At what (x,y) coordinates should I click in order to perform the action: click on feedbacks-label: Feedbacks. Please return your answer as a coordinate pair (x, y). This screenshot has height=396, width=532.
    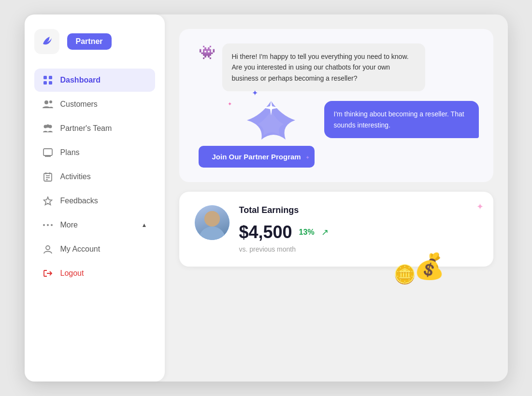
    Looking at the image, I should click on (104, 201).